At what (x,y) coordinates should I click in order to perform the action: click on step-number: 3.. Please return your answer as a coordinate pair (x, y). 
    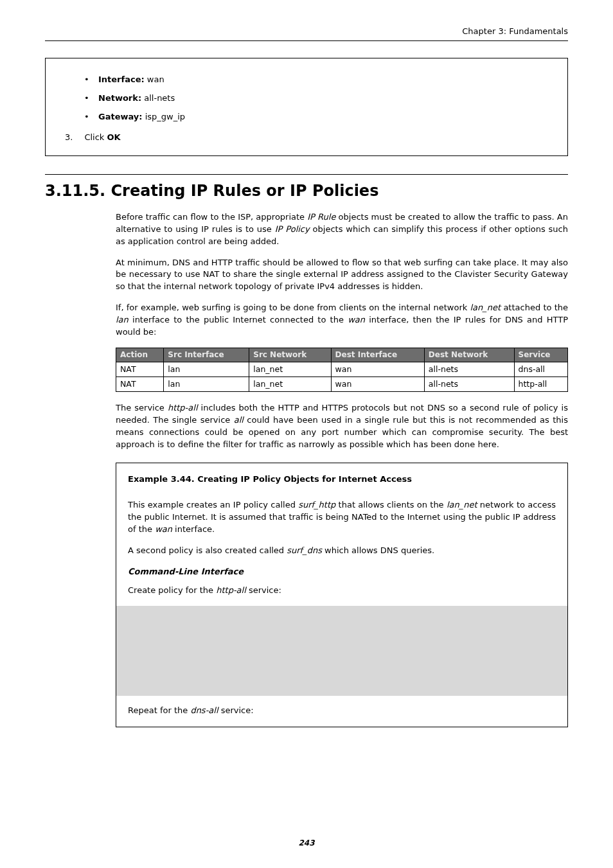
    Looking at the image, I should click on (69, 137).